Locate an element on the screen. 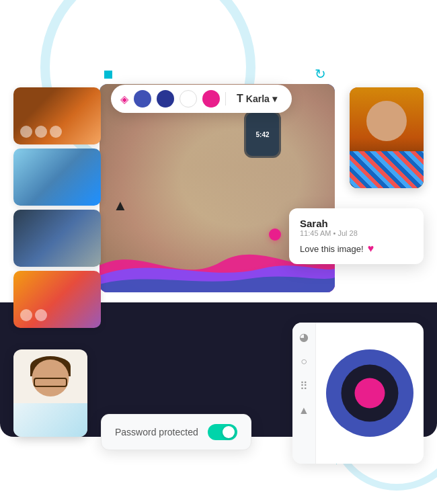 The height and width of the screenshot is (504, 437). font-name: Karla is located at coordinates (258, 99).